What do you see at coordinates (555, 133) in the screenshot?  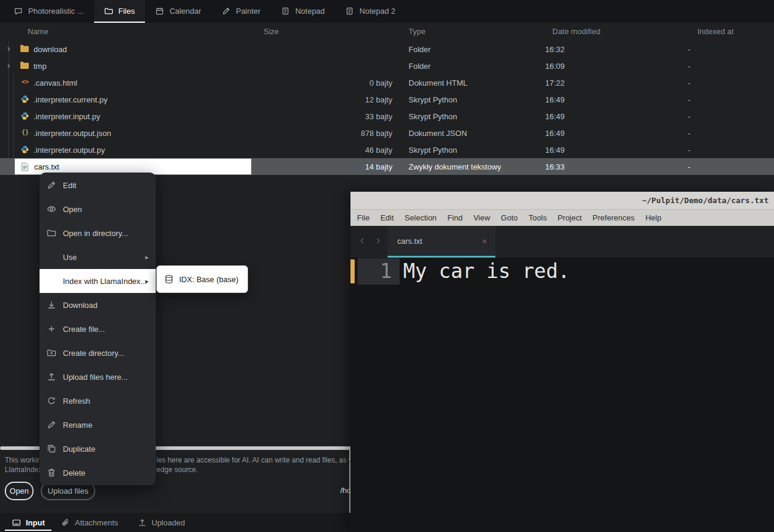 I see `file-date: 16:49` at bounding box center [555, 133].